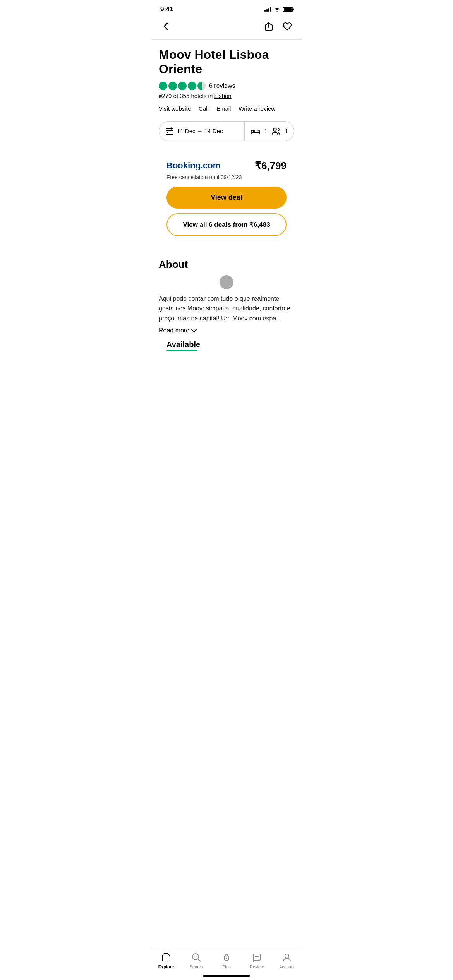 This screenshot has width=453, height=980. I want to click on view-all-deals-button: View all 6 deals from ₹6,483, so click(226, 224).